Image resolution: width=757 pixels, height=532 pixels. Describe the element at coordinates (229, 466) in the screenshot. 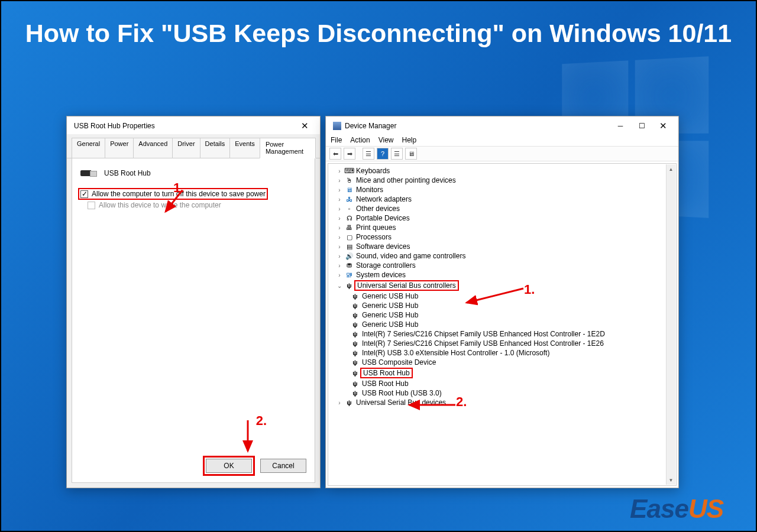

I see `ok-button: OK` at that location.